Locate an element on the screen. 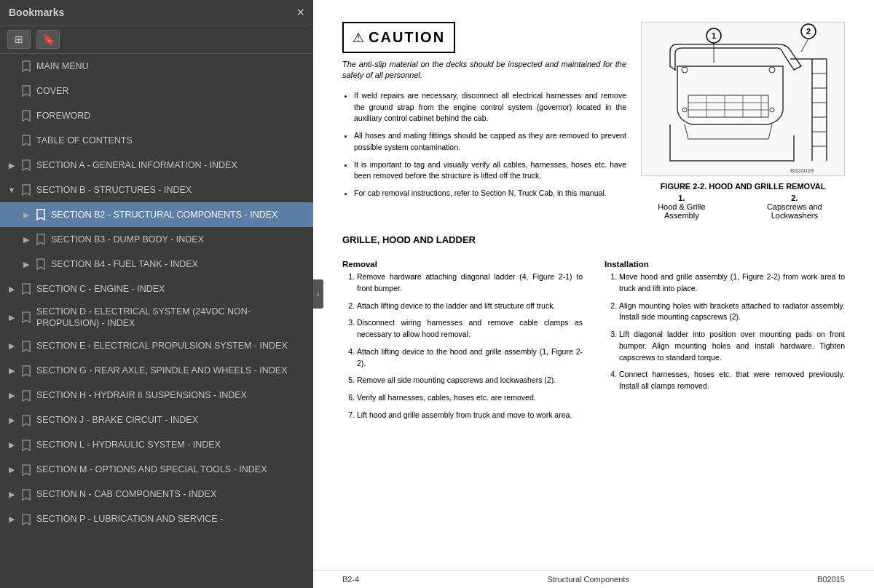 This screenshot has height=588, width=874. removal-steps: Remove hardware attaching diagonal ladde… is located at coordinates (462, 346).